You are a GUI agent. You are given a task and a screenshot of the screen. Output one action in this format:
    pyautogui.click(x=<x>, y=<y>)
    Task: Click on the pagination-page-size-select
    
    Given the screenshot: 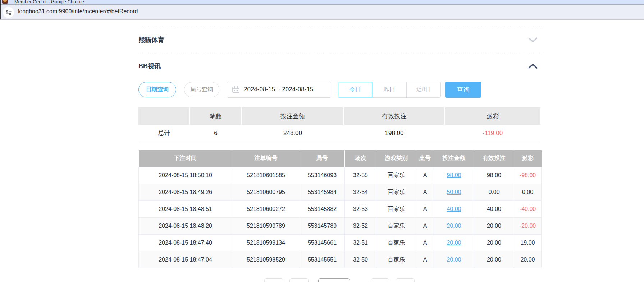 What is the action you would take?
    pyautogui.click(x=334, y=280)
    